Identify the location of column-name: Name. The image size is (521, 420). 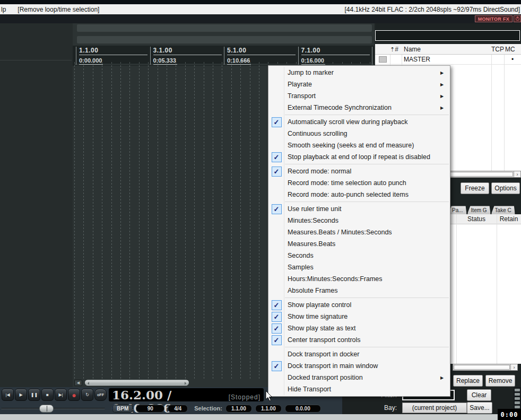
(447, 49).